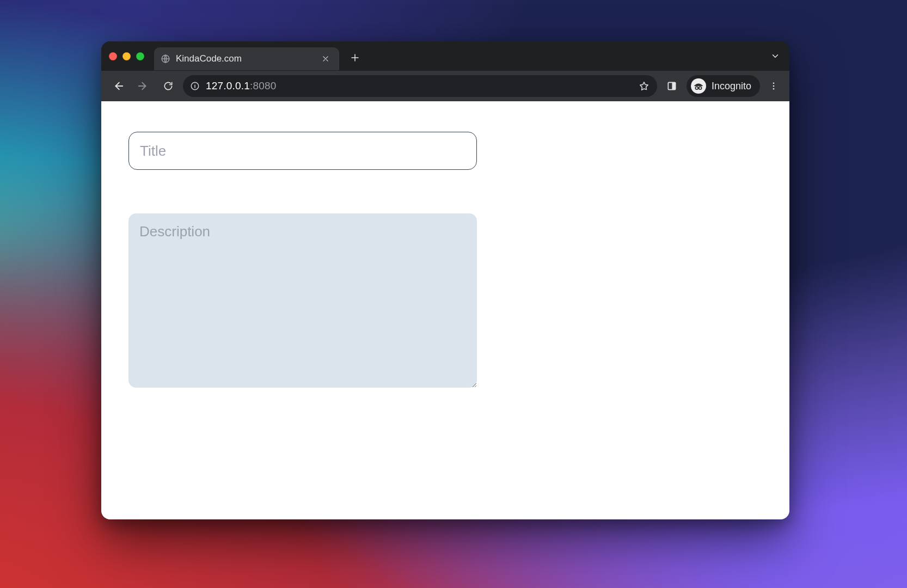  Describe the element at coordinates (644, 86) in the screenshot. I see `bookmark-star-icon` at that location.